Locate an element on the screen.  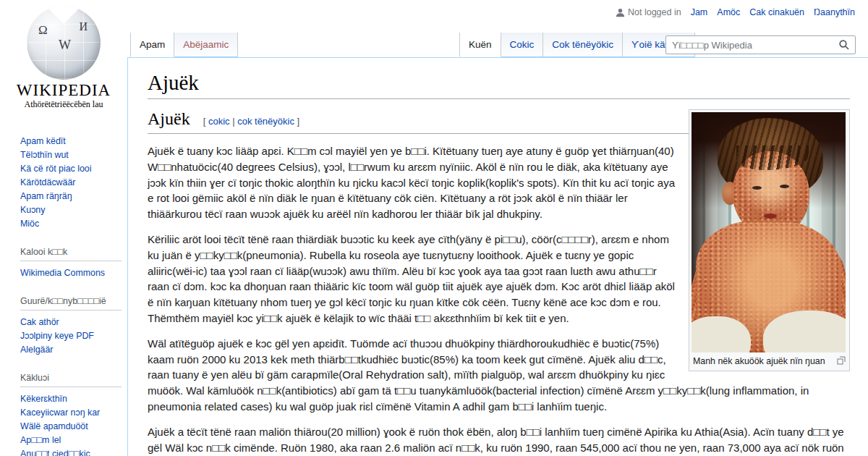
tab-cokic: Cokic is located at coordinates (522, 45).